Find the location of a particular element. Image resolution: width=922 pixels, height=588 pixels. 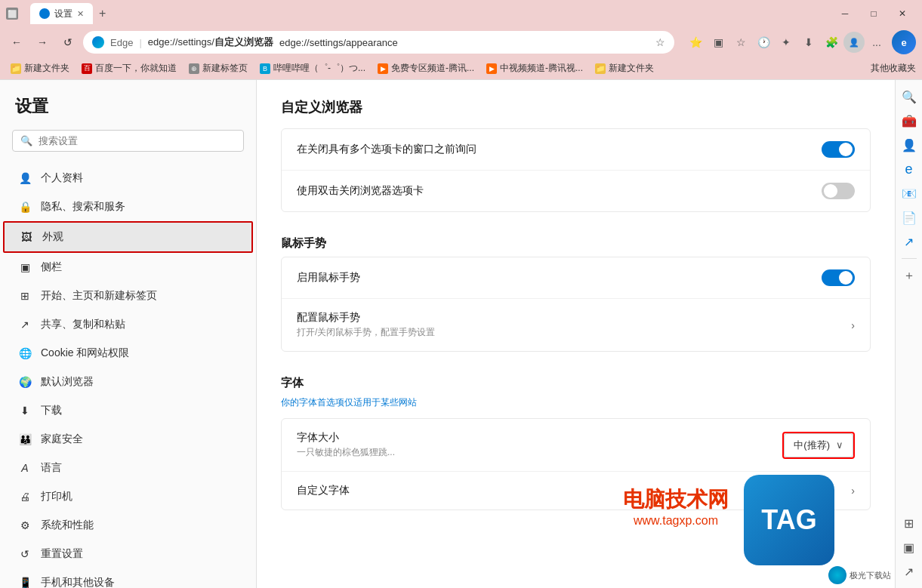

ep-grid-button: ⊞ is located at coordinates (909, 523).